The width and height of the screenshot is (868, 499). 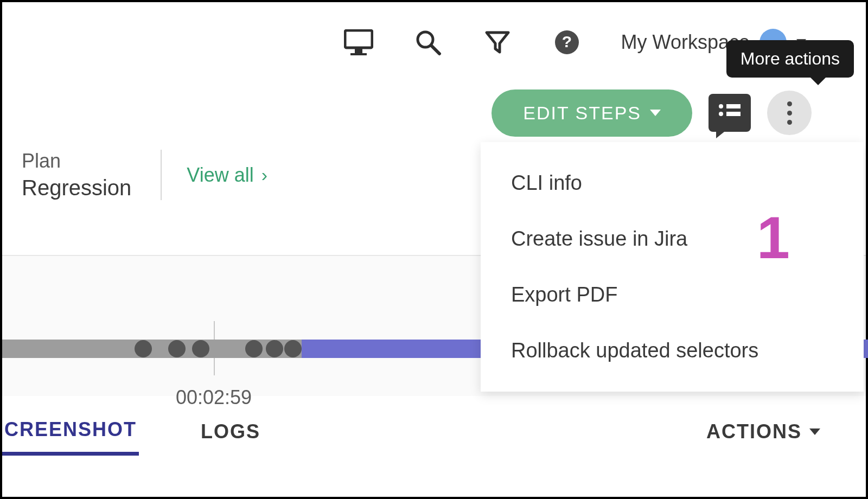 What do you see at coordinates (215, 175) in the screenshot?
I see `view-all-link: View all ›` at bounding box center [215, 175].